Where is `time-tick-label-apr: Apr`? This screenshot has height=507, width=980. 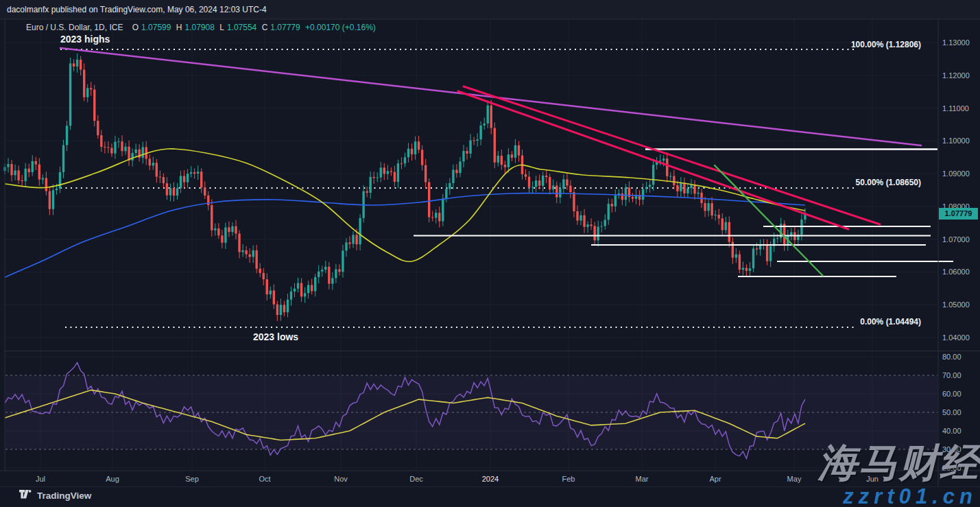
time-tick-label-apr: Apr is located at coordinates (715, 479).